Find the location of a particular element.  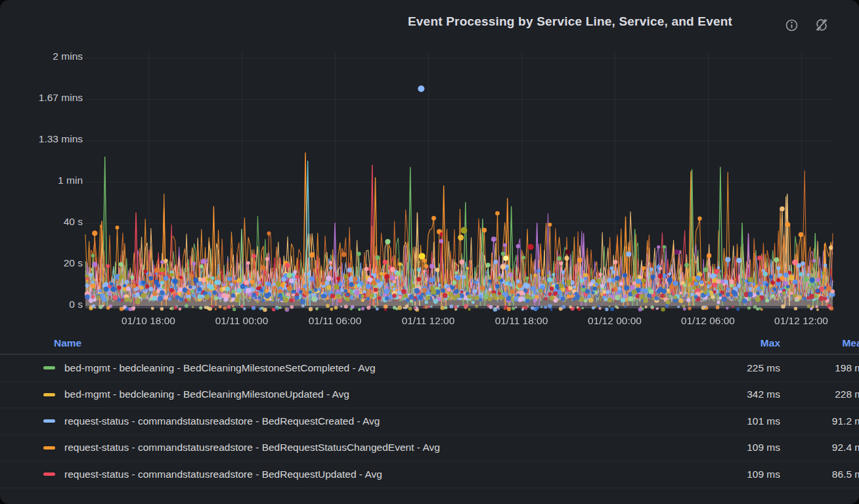

x-tick-label: 01/12 06:00 is located at coordinates (708, 321).